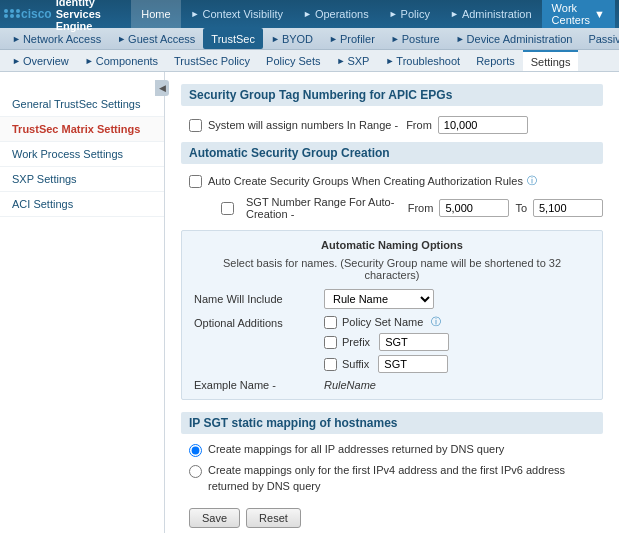 Image resolution: width=619 pixels, height=533 pixels. I want to click on nav2-profiler: ►Profiler, so click(352, 38).